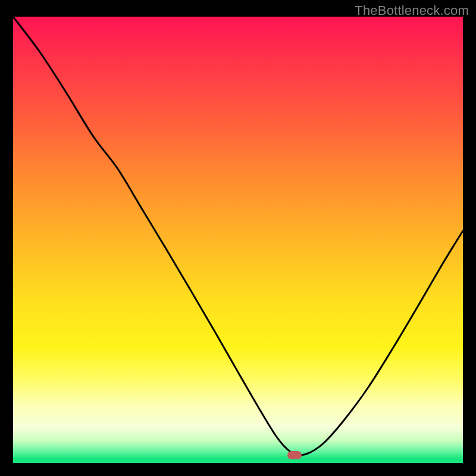 This screenshot has width=476, height=476. I want to click on min-point-marker, so click(295, 455).